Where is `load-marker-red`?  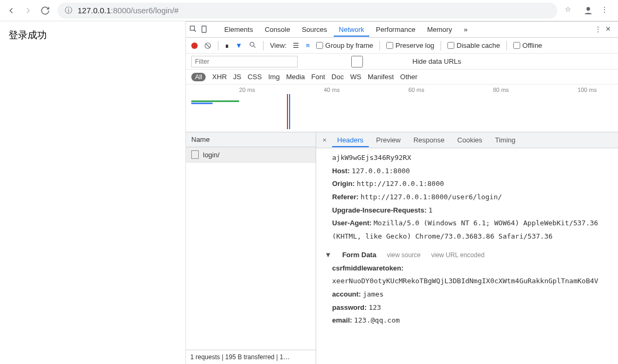 load-marker-red is located at coordinates (287, 112).